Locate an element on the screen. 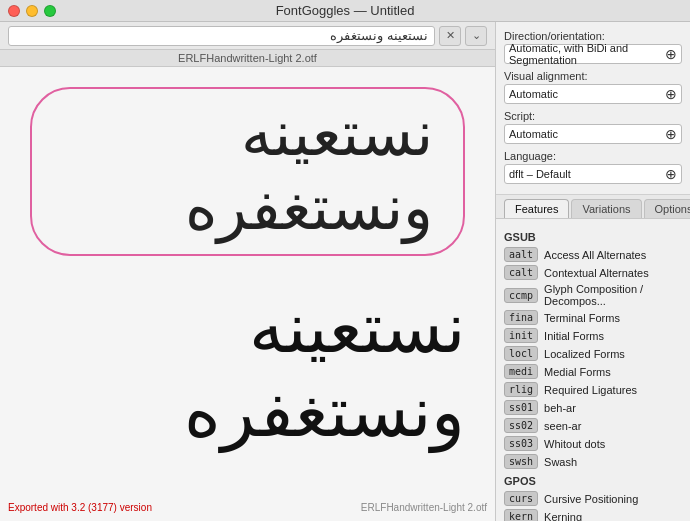 This screenshot has width=690, height=521. more-options-button: ⌄ is located at coordinates (476, 36).